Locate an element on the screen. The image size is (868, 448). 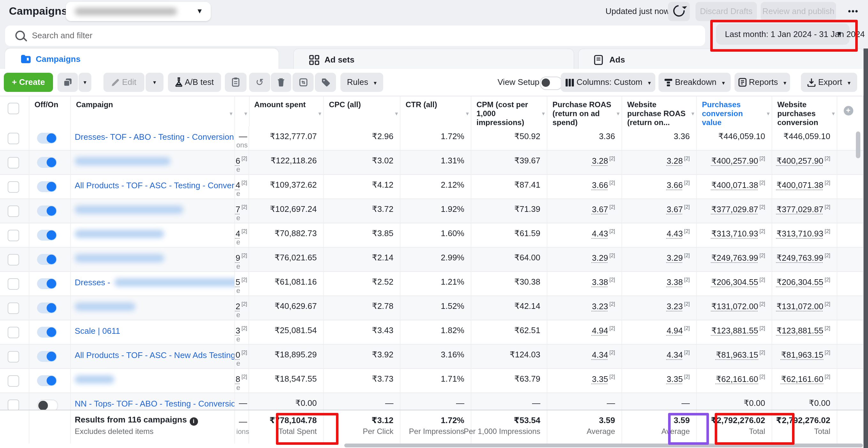
campaign-name-cell is located at coordinates (153, 211).